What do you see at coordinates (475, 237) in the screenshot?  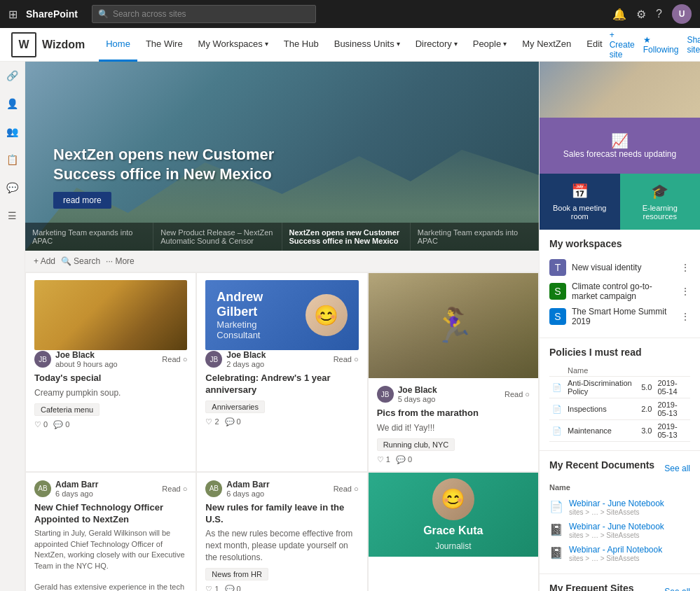 I see `hero-nav-item-4: Marketing Team expands into APAC` at bounding box center [475, 237].